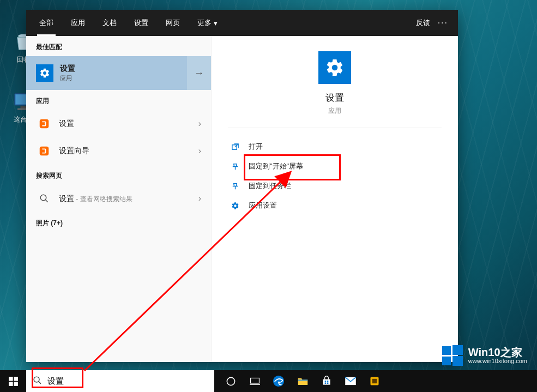  I want to click on chevron-down-icon: ▾, so click(216, 23).